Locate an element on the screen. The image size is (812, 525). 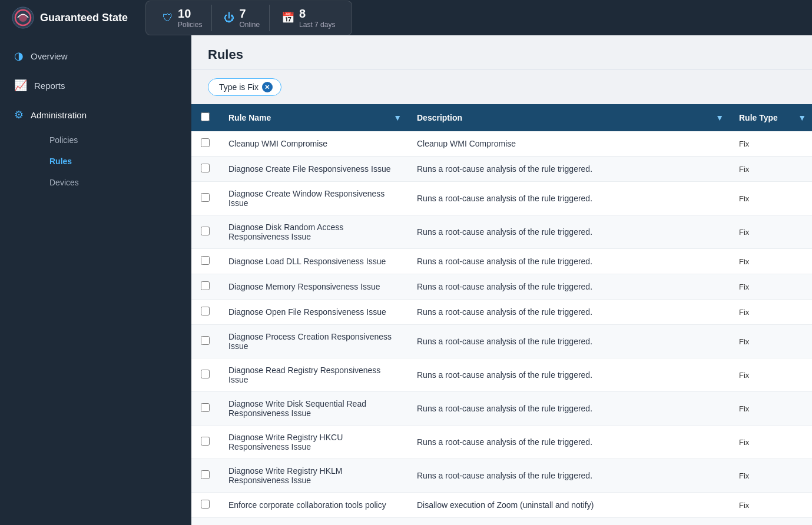
table-row: Diagnose Load DLL Responsiveness Issue R… is located at coordinates (502, 261).